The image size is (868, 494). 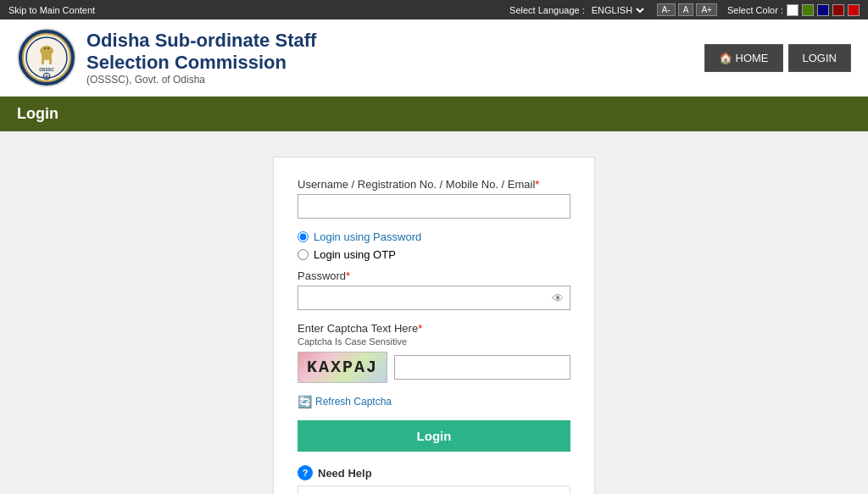 What do you see at coordinates (548, 10) in the screenshot?
I see `lang-label: Select Language :` at bounding box center [548, 10].